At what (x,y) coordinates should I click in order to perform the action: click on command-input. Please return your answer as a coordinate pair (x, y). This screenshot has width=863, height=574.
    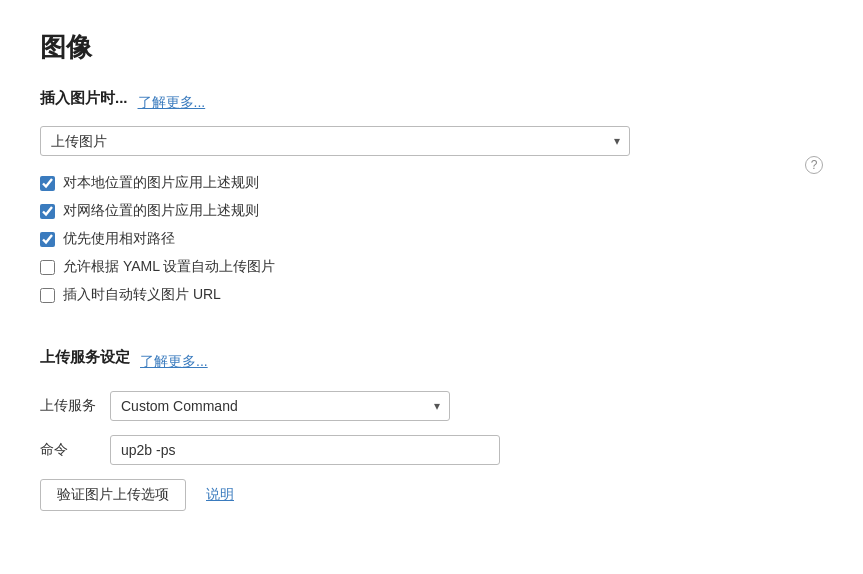
    Looking at the image, I should click on (305, 450).